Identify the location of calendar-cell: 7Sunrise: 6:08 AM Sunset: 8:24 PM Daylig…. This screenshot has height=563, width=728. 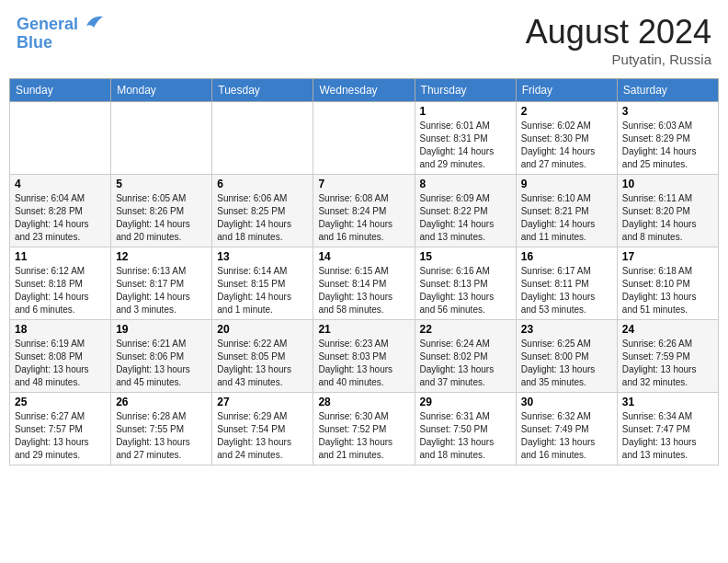
(364, 212).